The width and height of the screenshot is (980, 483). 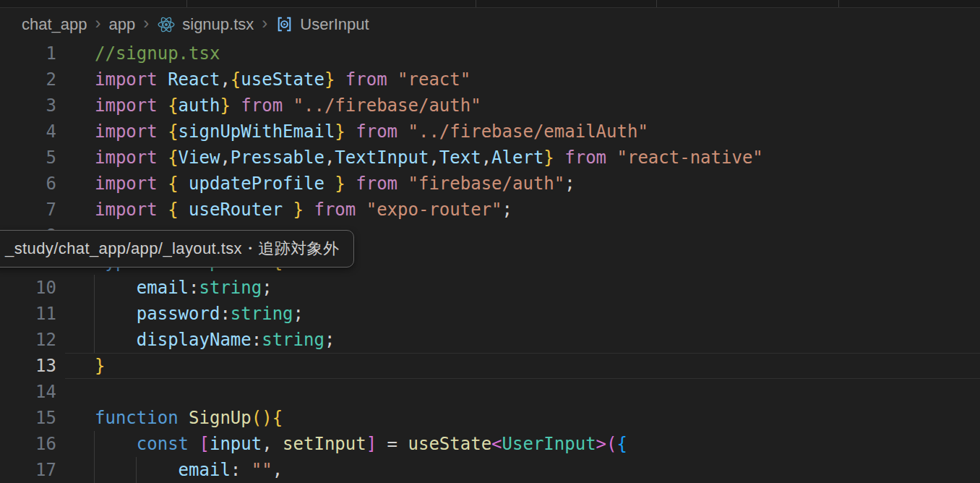 What do you see at coordinates (490, 54) in the screenshot?
I see `code-line: 1//signup.tsx` at bounding box center [490, 54].